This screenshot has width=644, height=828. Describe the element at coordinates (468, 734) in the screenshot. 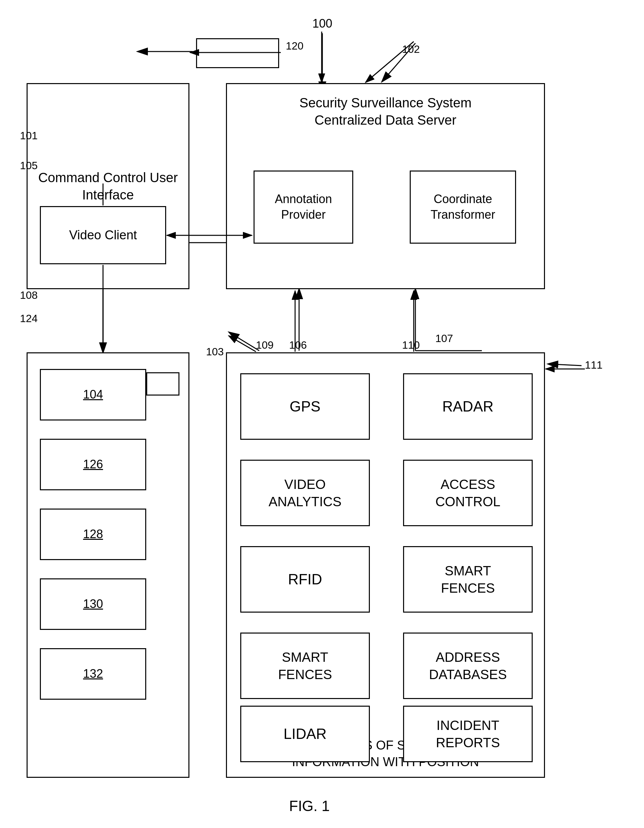

I see `incident-box: INCIDENT REPORTS` at that location.